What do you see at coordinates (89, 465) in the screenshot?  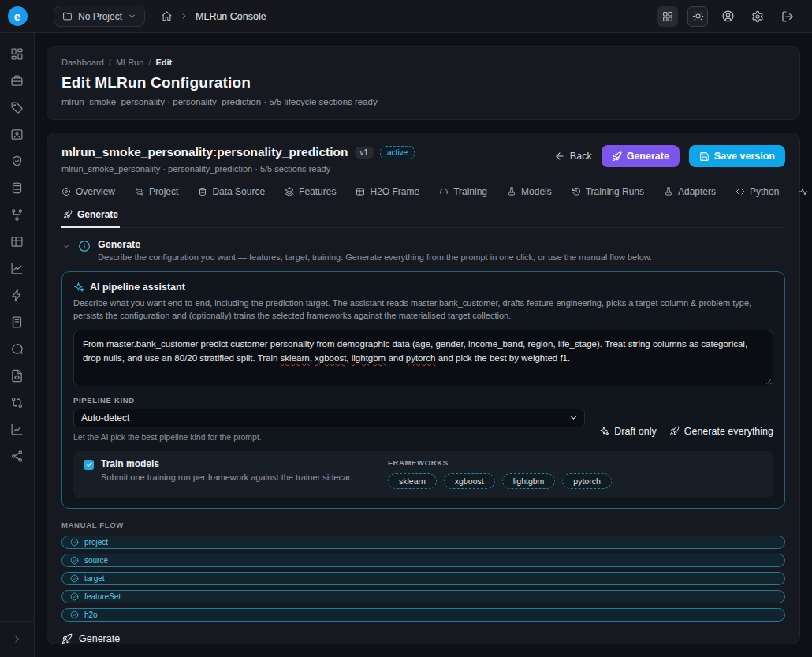 I see `check-icon` at bounding box center [89, 465].